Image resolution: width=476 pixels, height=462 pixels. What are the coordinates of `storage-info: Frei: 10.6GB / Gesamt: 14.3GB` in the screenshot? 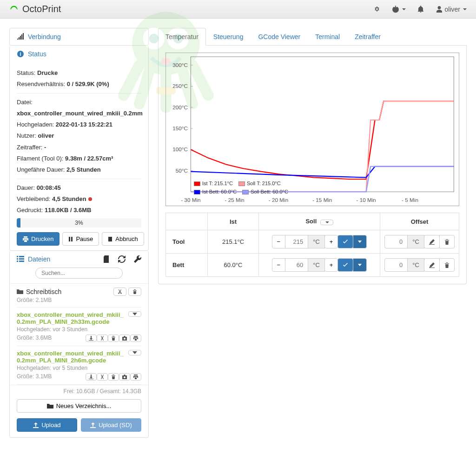 It's located at (79, 391).